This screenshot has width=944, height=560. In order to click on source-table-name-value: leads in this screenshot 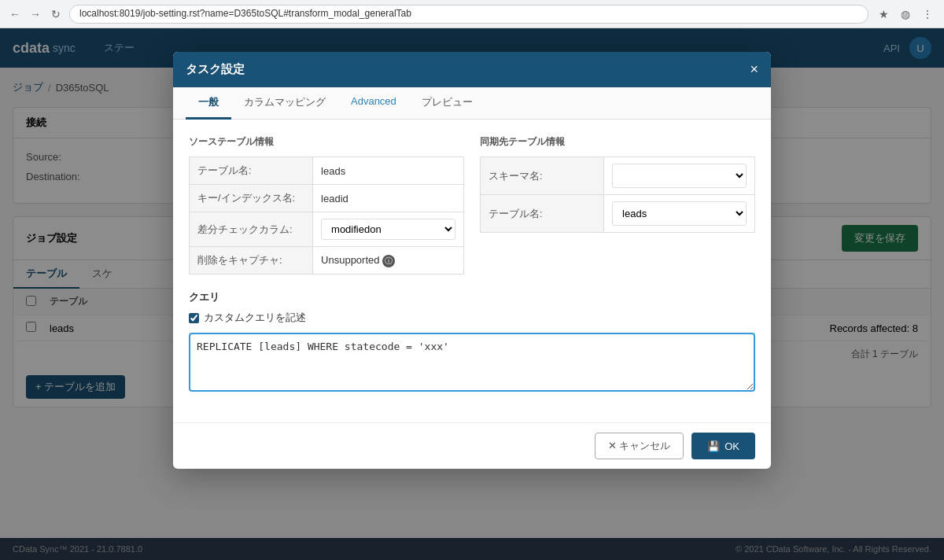, I will do `click(389, 171)`.